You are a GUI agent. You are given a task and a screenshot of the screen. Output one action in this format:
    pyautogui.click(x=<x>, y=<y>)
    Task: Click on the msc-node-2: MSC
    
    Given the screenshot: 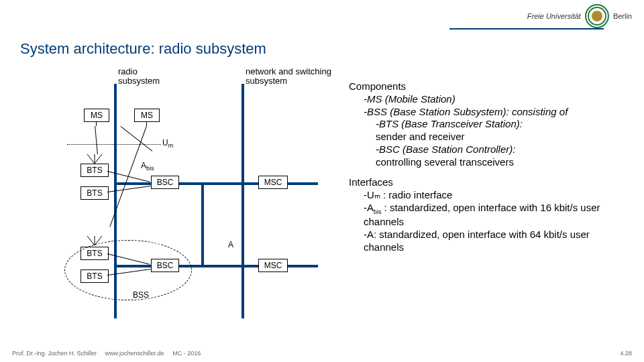 What is the action you would take?
    pyautogui.click(x=273, y=265)
    